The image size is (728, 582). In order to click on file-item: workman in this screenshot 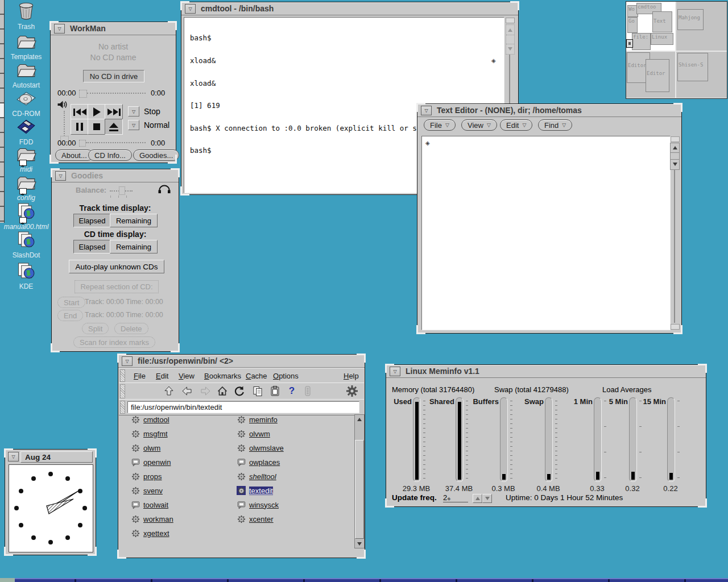, I will do `click(152, 519)`.